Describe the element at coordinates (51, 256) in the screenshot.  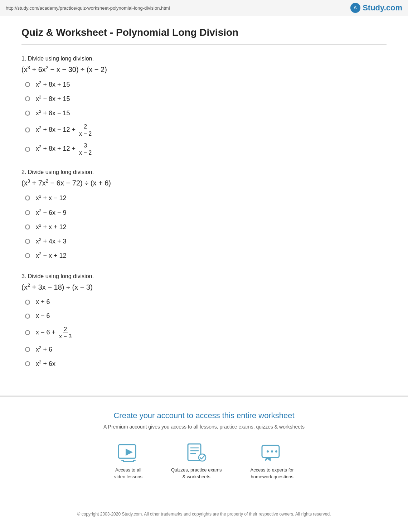
I see `choice-q2e-text: x2 − x + 12` at that location.